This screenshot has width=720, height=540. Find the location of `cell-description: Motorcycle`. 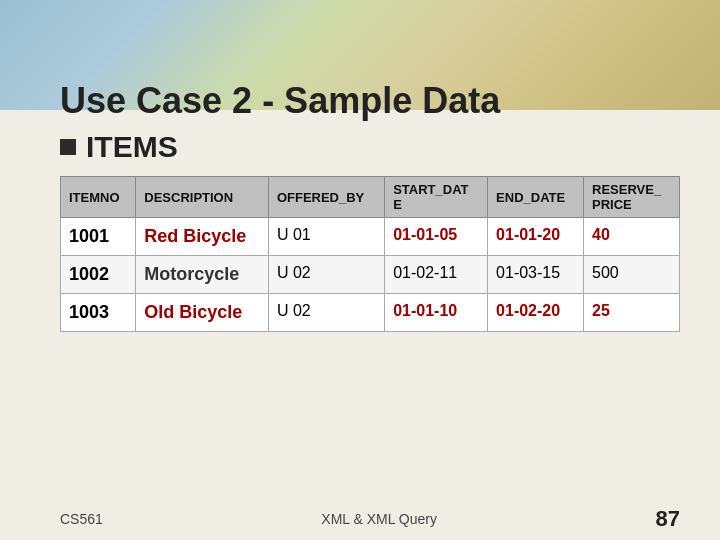

cell-description: Motorcycle is located at coordinates (202, 275).